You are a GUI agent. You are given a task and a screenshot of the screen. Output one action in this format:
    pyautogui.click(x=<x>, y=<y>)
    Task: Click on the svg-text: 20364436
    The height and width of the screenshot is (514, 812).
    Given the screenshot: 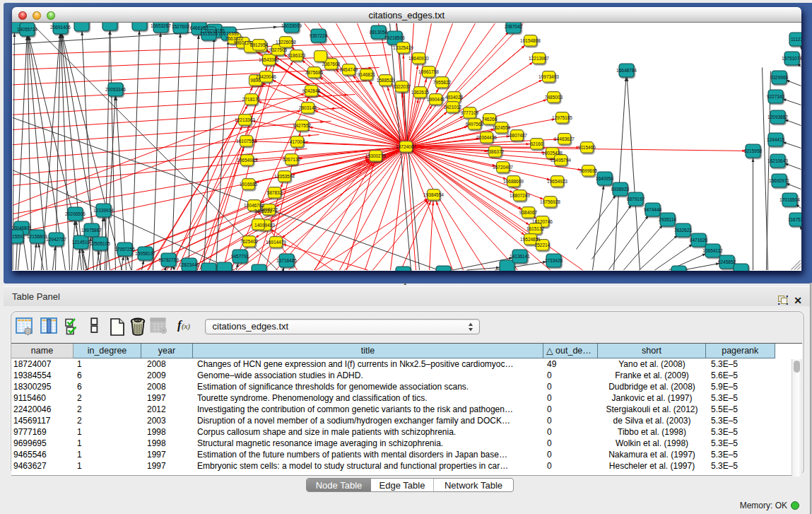 What is the action you would take?
    pyautogui.click(x=486, y=137)
    